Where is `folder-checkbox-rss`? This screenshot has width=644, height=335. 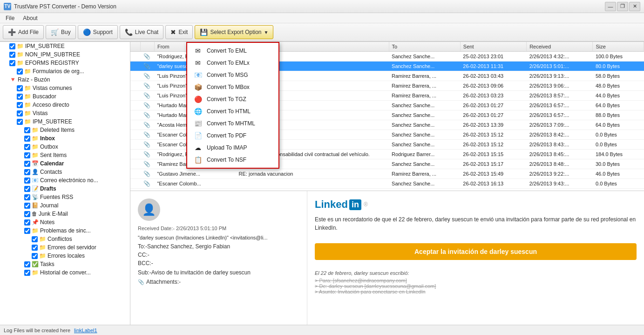 folder-checkbox-rss is located at coordinates (27, 198).